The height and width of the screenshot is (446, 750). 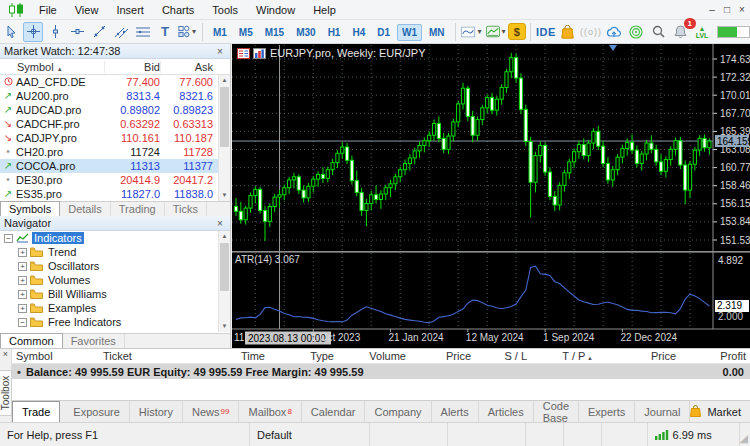 What do you see at coordinates (165, 32) in the screenshot?
I see `text-tool-button: T` at bounding box center [165, 32].